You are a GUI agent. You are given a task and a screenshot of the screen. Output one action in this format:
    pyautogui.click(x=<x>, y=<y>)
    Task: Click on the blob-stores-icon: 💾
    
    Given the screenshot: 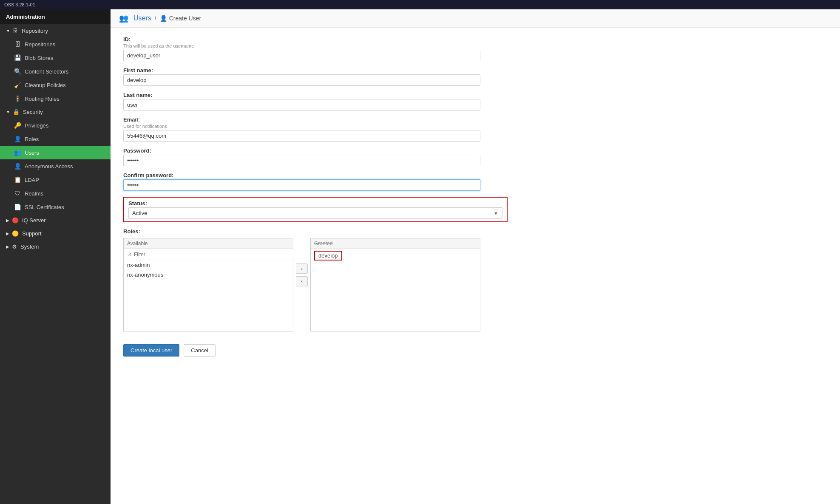 What is the action you would take?
    pyautogui.click(x=17, y=58)
    